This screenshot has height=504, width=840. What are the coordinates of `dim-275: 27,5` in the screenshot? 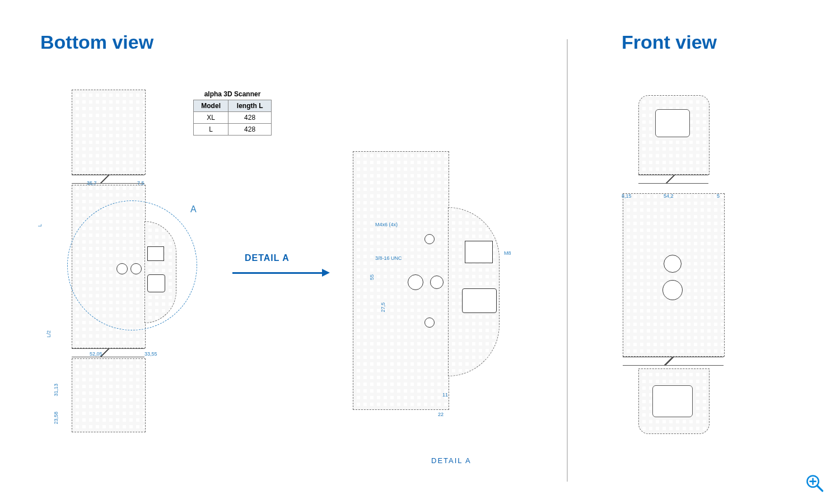 It's located at (383, 307).